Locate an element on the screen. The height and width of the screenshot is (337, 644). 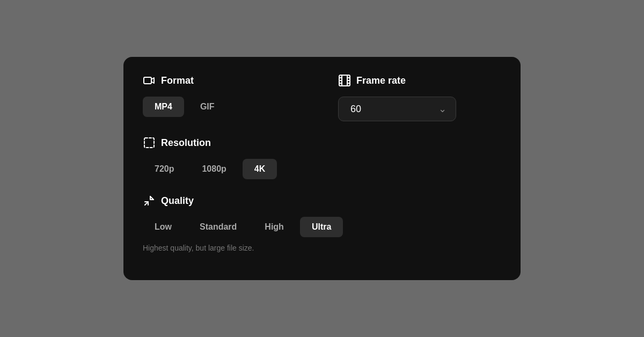
resolution-1080p-button: 1080p is located at coordinates (214, 169).